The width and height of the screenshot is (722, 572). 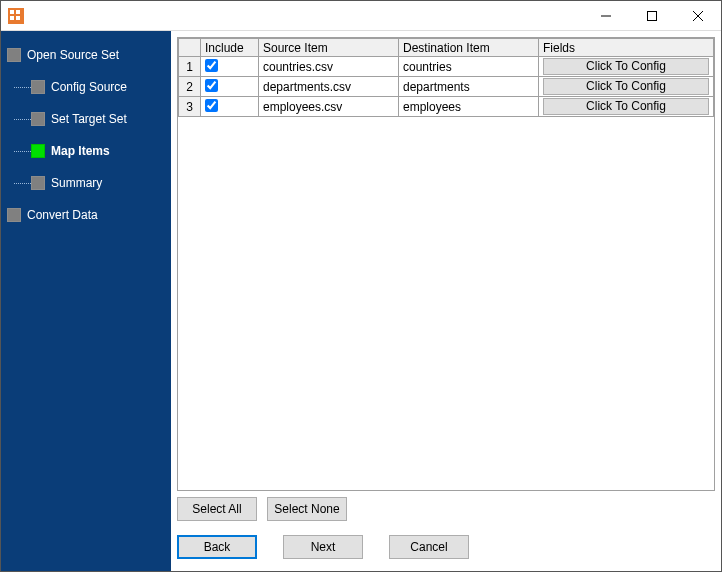 I want to click on destination-item-cell: employees, so click(x=469, y=107).